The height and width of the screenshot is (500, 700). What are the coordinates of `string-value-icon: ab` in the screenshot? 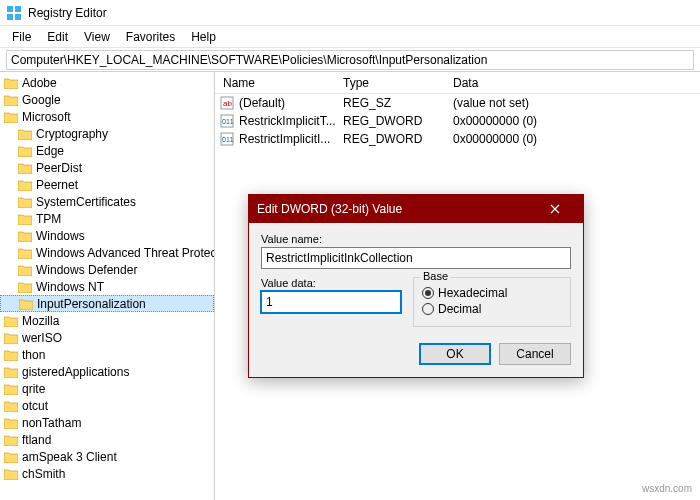 It's located at (227, 103).